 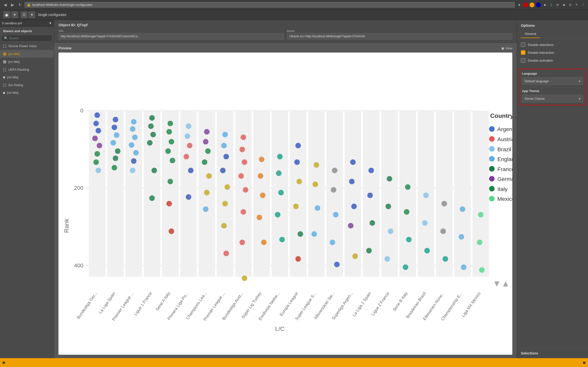 What do you see at coordinates (552, 353) in the screenshot?
I see `selections-section: Selections` at bounding box center [552, 353].